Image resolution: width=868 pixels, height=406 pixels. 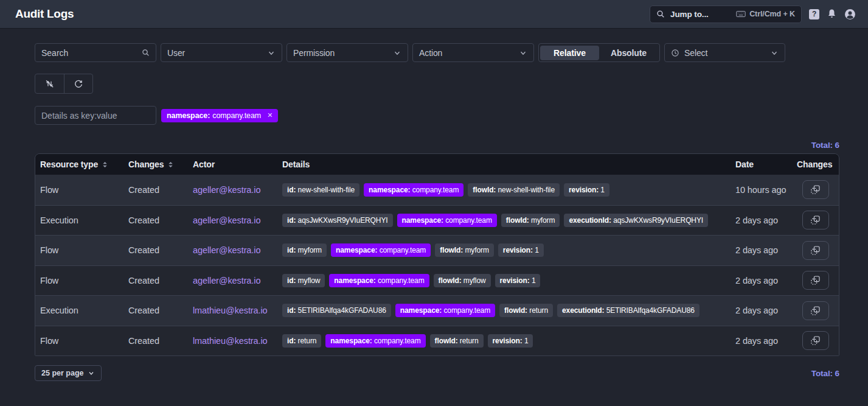 I want to click on per-page-label: 25 per page, so click(x=62, y=373).